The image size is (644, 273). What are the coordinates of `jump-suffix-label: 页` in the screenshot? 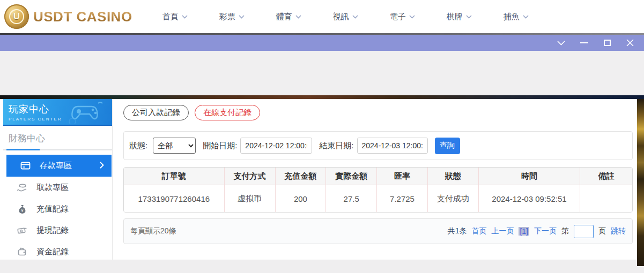 It's located at (602, 231).